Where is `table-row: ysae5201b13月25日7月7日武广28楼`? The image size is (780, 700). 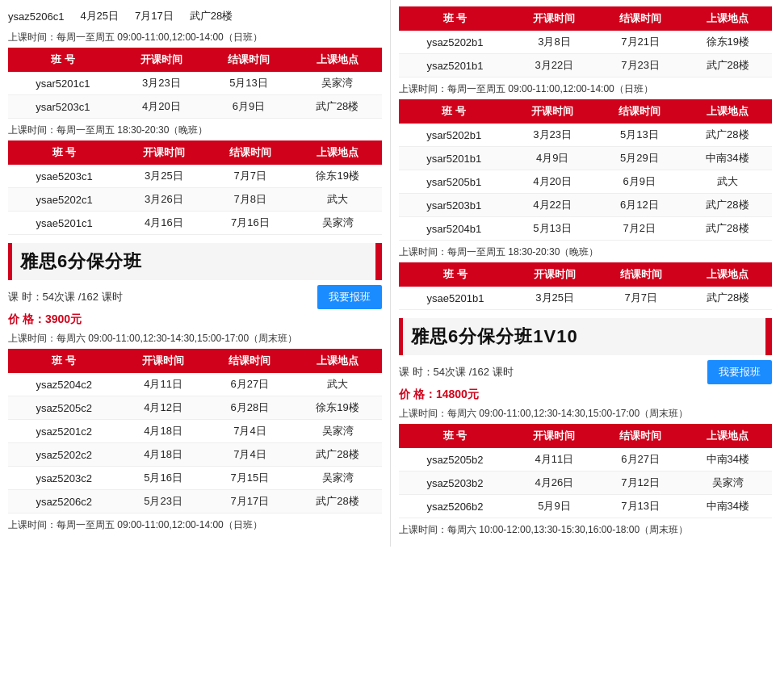
table-row: ysae5201b13月25日7月7日武广28楼 is located at coordinates (585, 299).